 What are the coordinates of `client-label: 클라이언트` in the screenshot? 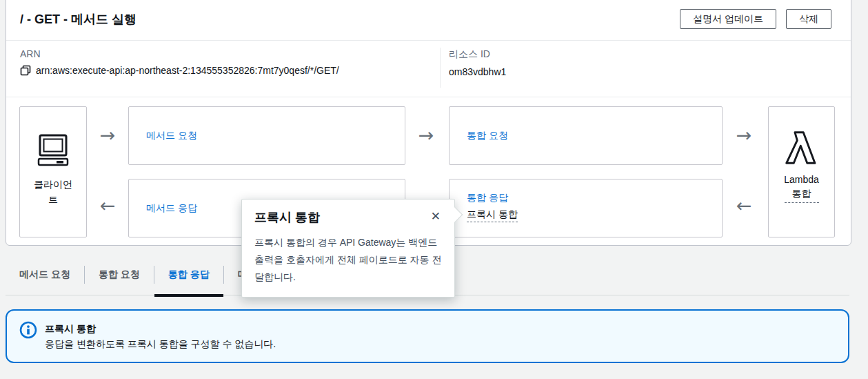 It's located at (53, 192).